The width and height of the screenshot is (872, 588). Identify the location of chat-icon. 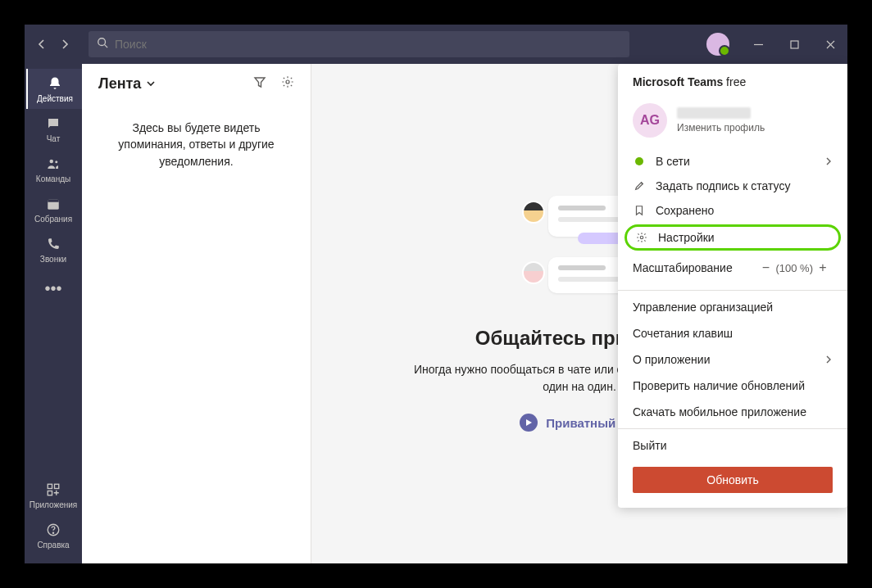
(53, 124).